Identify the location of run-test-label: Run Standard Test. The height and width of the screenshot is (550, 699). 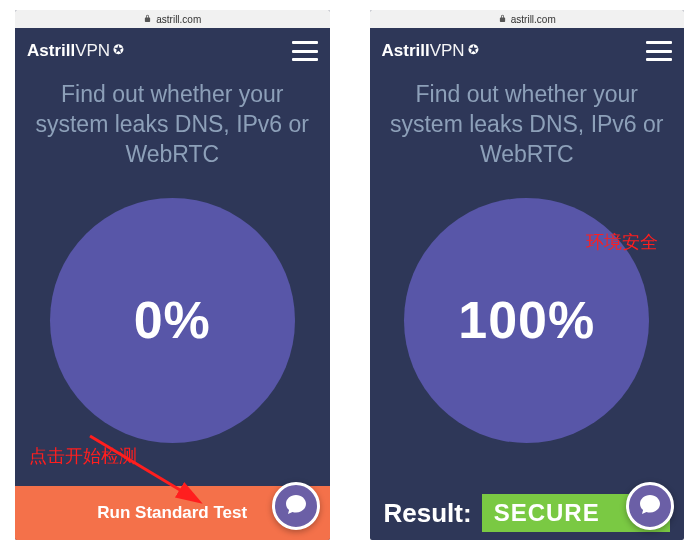
(172, 513).